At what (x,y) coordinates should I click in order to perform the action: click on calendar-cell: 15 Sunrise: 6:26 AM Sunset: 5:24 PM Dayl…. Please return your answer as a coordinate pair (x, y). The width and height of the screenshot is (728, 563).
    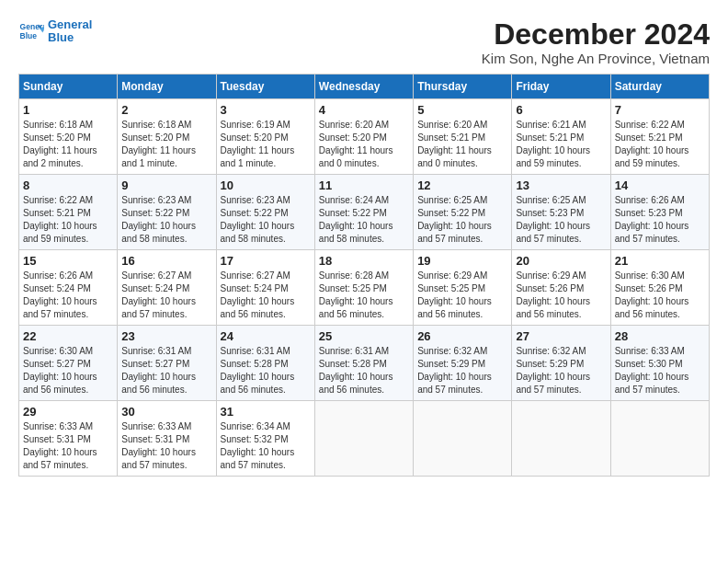
    Looking at the image, I should click on (68, 288).